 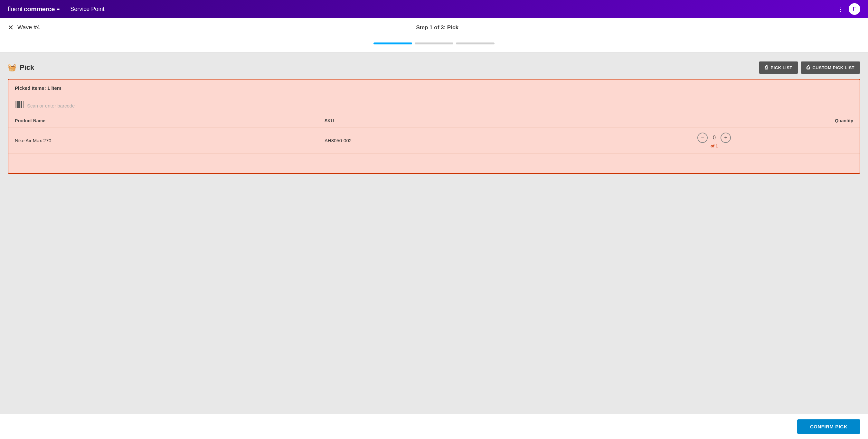 I want to click on quantity-increment-button: +, so click(x=726, y=138).